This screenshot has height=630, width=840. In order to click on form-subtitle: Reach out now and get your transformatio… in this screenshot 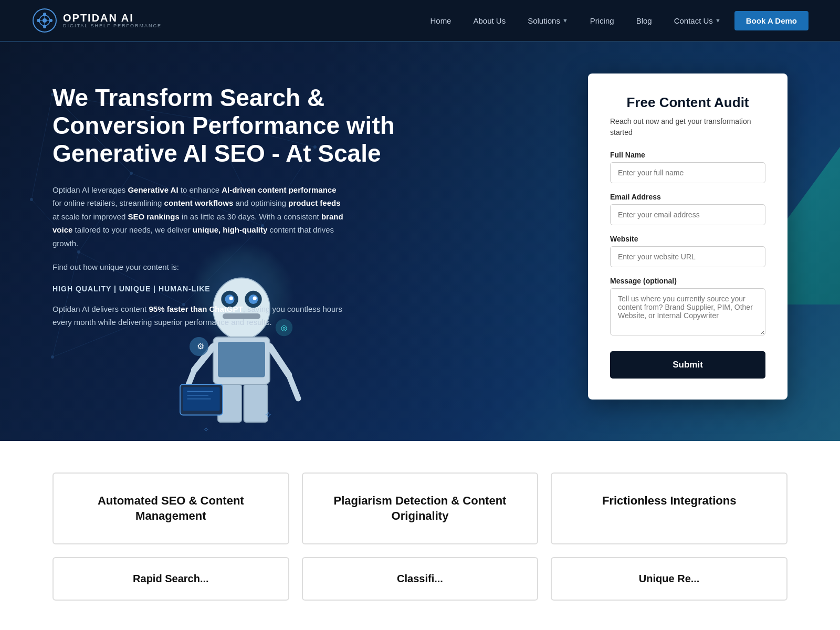, I will do `click(688, 127)`.